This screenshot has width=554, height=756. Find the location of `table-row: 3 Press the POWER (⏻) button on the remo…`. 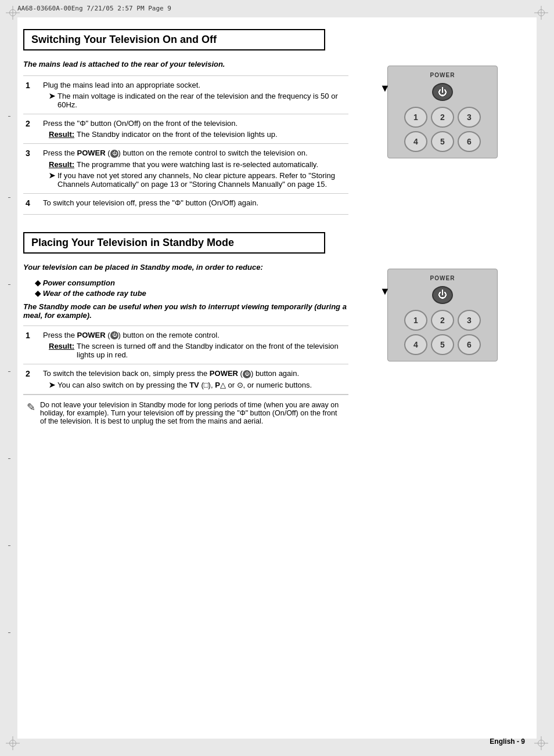

table-row: 3 Press the POWER (⏻) button on the remo… is located at coordinates (186, 169).